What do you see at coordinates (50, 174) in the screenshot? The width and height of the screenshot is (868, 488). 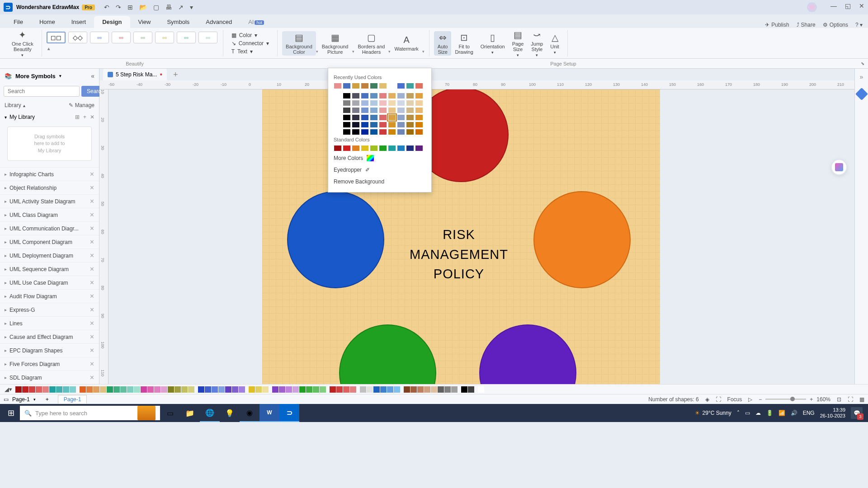 I see `category-item: ▸Infographic Charts✕` at bounding box center [50, 174].